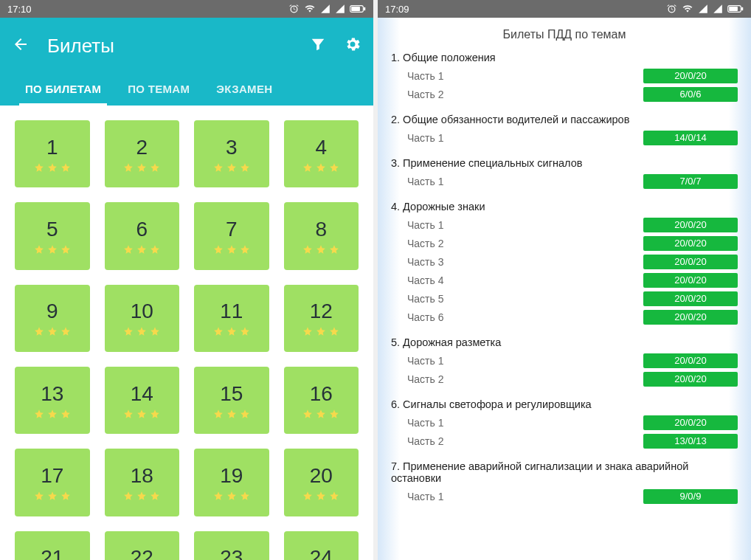 The height and width of the screenshot is (560, 751). What do you see at coordinates (322, 153) in the screenshot?
I see `ticket-tile: 4` at bounding box center [322, 153].